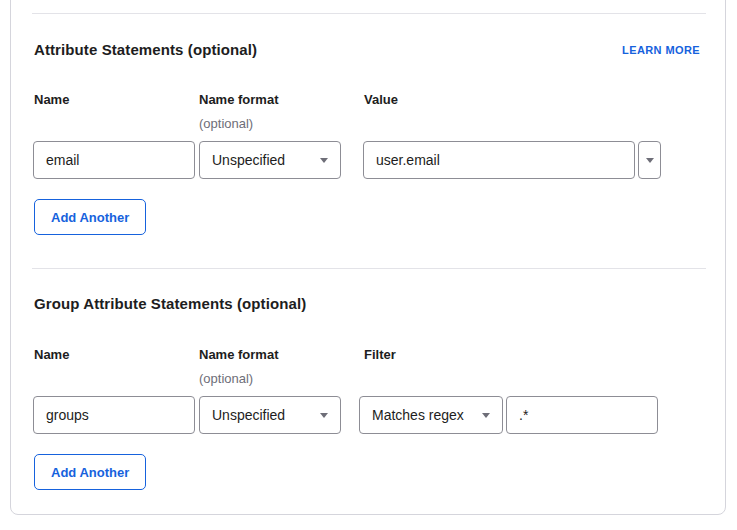 The height and width of the screenshot is (530, 737). Describe the element at coordinates (226, 124) in the screenshot. I see `attr-column-name-format-hint: (optional)` at that location.